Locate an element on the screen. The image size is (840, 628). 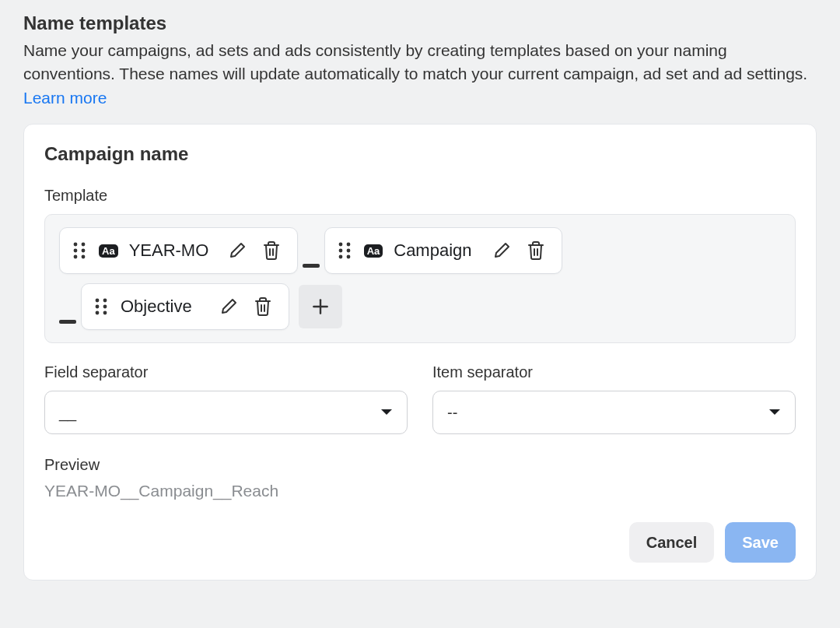
save-button: Save is located at coordinates (761, 542).